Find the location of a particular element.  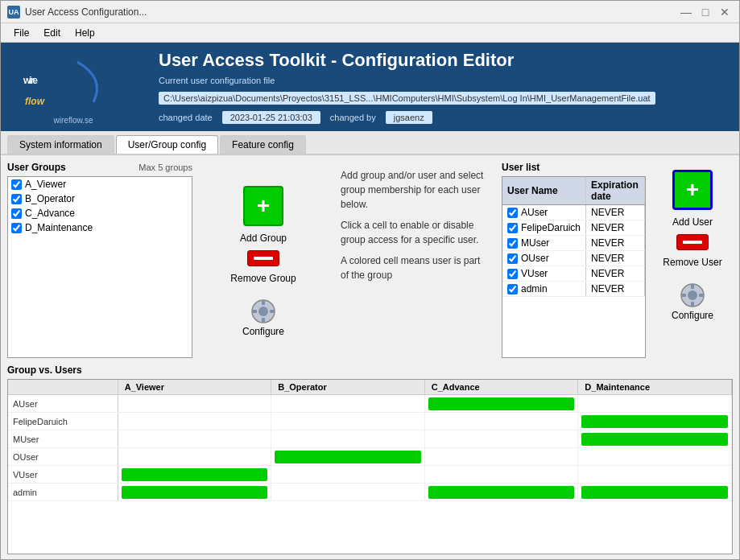

menu-edit: Edit is located at coordinates (52, 33).